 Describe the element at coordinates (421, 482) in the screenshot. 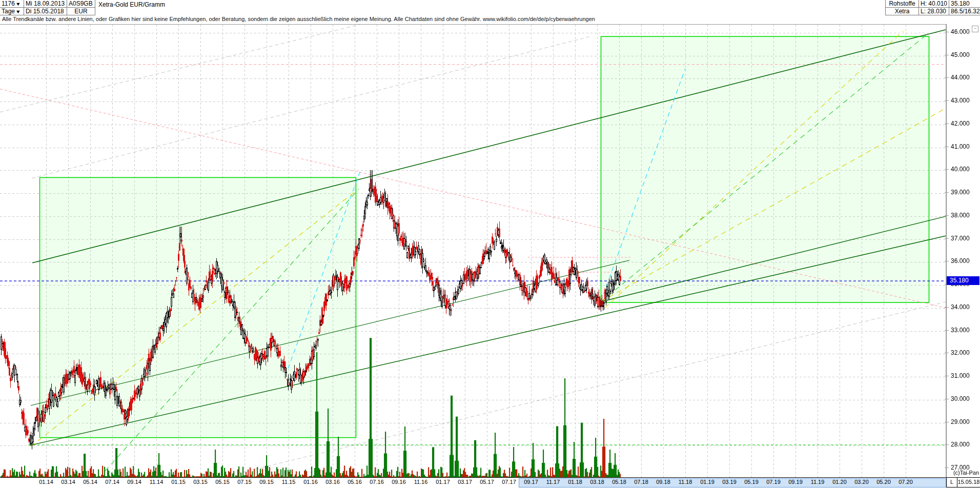

I see `x-axis-label: 11.16` at that location.